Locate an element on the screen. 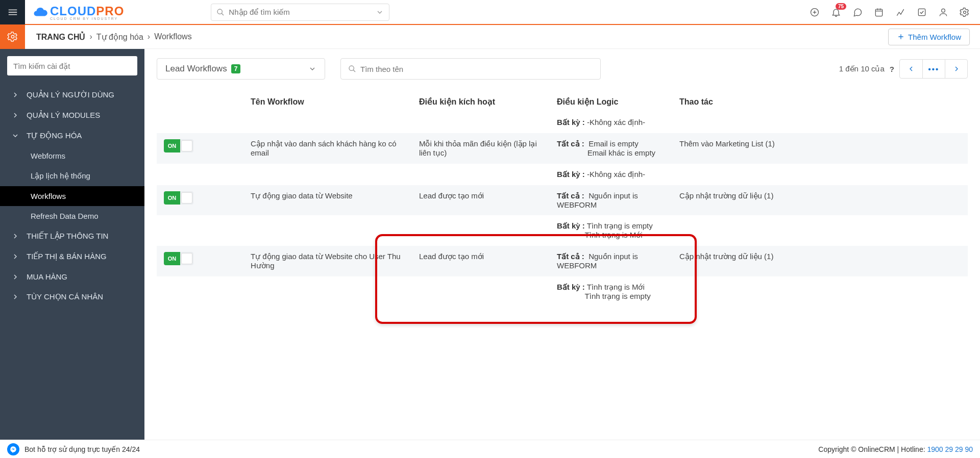  sidebar-section: TỰ ĐỘNG HÓA is located at coordinates (72, 136).